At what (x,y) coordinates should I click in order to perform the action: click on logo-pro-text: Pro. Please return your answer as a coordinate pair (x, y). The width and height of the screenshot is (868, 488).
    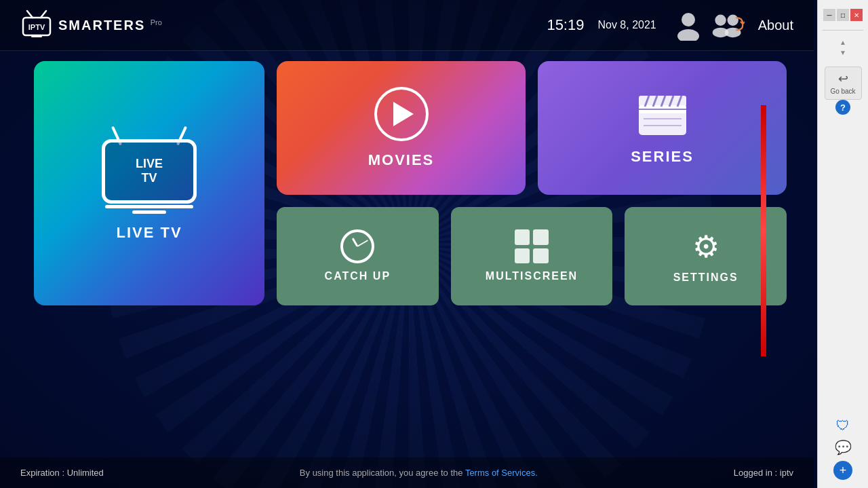
    Looking at the image, I should click on (156, 22).